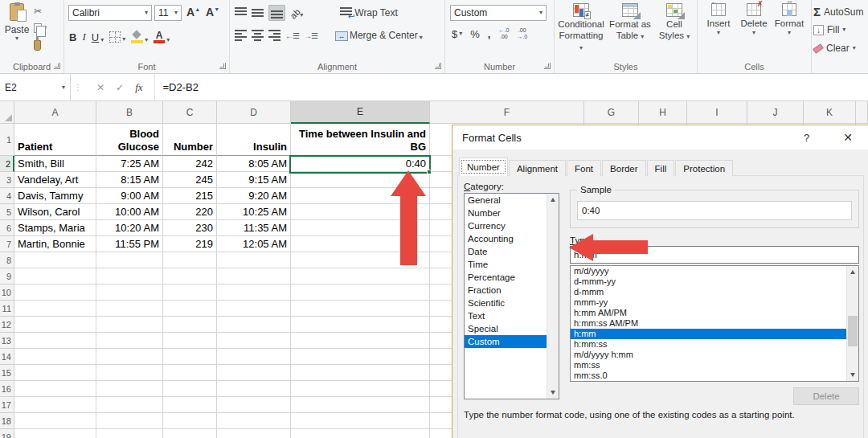 The image size is (868, 438). Describe the element at coordinates (360, 140) in the screenshot. I see `cell-E1: Time between Insulin and BG` at that location.